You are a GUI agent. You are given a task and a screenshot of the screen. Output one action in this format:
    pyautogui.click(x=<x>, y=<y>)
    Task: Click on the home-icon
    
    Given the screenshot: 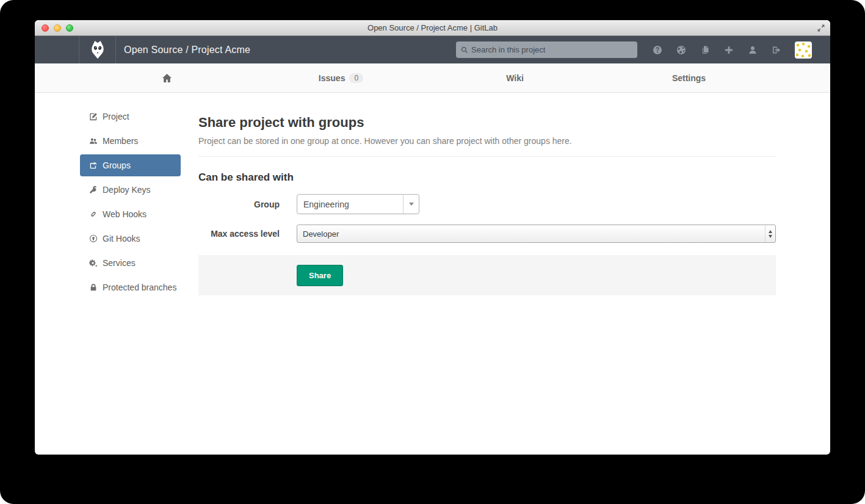 What is the action you would take?
    pyautogui.click(x=167, y=78)
    